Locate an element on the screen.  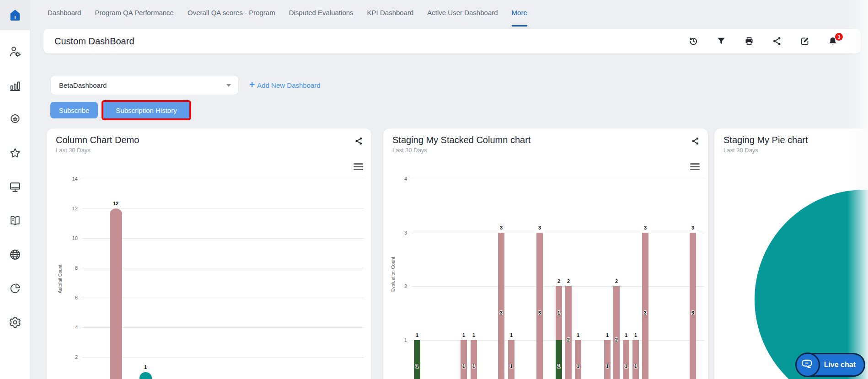
tab-kpi-dashboard: KPI Dashboard is located at coordinates (391, 13).